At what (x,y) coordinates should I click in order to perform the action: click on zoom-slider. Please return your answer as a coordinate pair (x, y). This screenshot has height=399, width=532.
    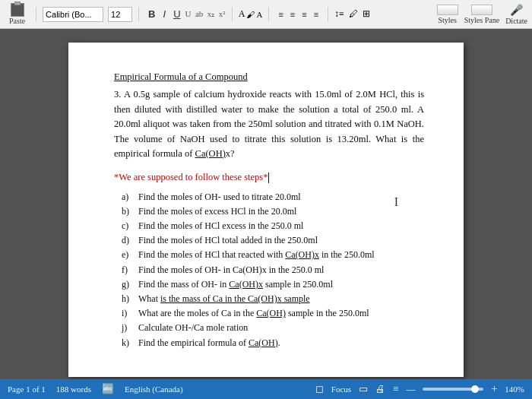
    Looking at the image, I should click on (453, 389).